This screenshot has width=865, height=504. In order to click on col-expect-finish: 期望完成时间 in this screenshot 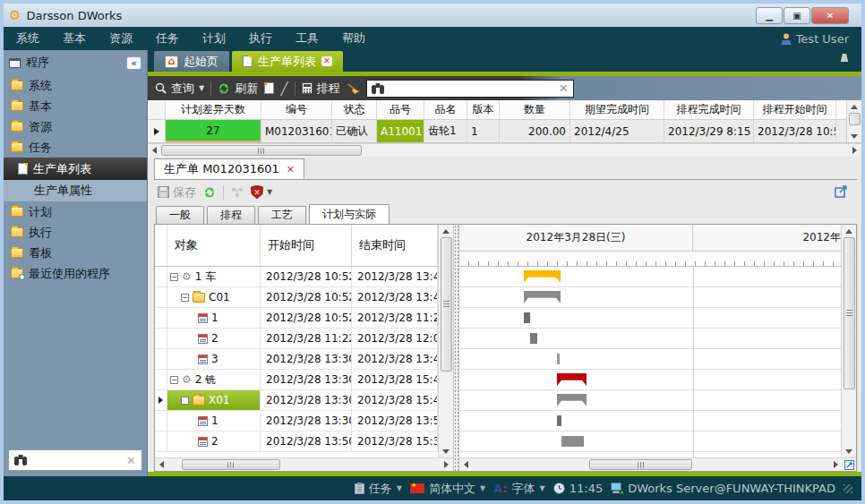, I will do `click(618, 109)`.